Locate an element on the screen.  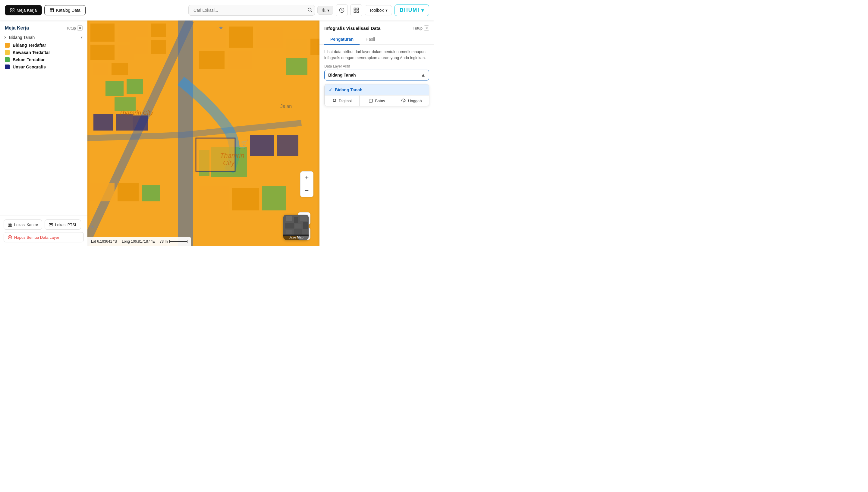
svg-text: Thamrin is located at coordinates (232, 155).